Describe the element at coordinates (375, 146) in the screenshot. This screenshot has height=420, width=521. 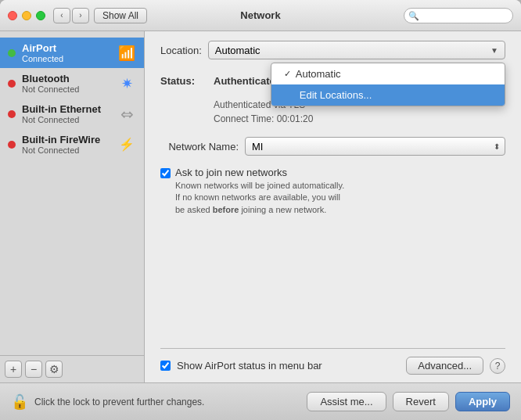
I see `network-name-select: MI ⬍` at that location.